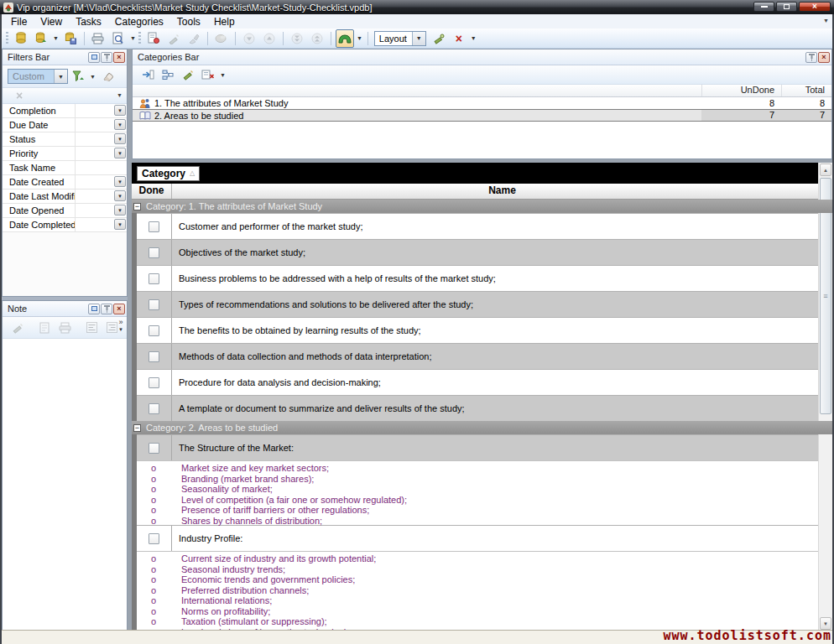 This screenshot has width=834, height=644. I want to click on layout-combobox: Layout ▼, so click(400, 39).